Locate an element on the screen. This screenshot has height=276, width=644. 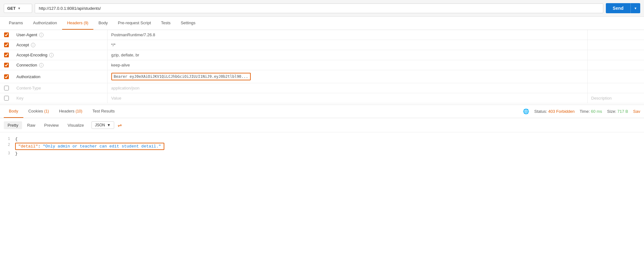
code-line-3: 3 } is located at coordinates (322, 154).